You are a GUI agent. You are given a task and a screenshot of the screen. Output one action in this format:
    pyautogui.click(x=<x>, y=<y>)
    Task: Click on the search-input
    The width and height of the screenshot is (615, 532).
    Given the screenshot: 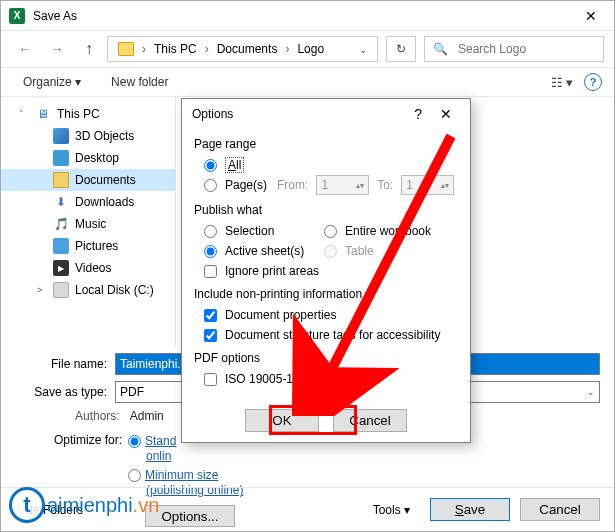 What is the action you would take?
    pyautogui.click(x=516, y=49)
    